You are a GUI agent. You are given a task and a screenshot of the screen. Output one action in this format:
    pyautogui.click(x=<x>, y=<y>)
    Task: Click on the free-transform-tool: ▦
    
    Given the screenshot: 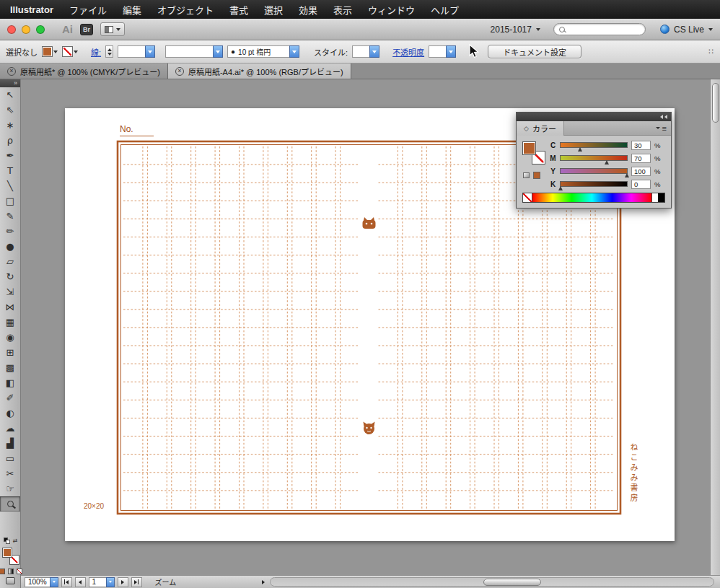 What is the action you would take?
    pyautogui.click(x=10, y=322)
    